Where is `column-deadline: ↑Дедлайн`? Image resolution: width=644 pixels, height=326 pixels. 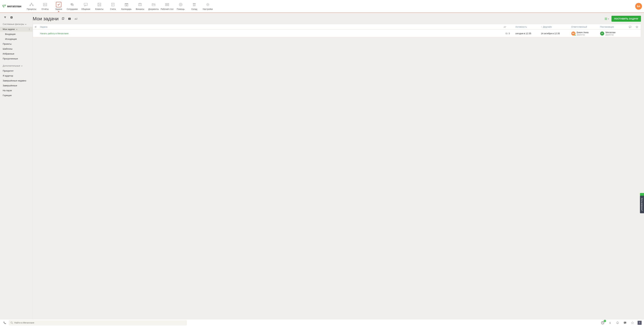 column-deadline: ↑Дедлайн is located at coordinates (554, 27).